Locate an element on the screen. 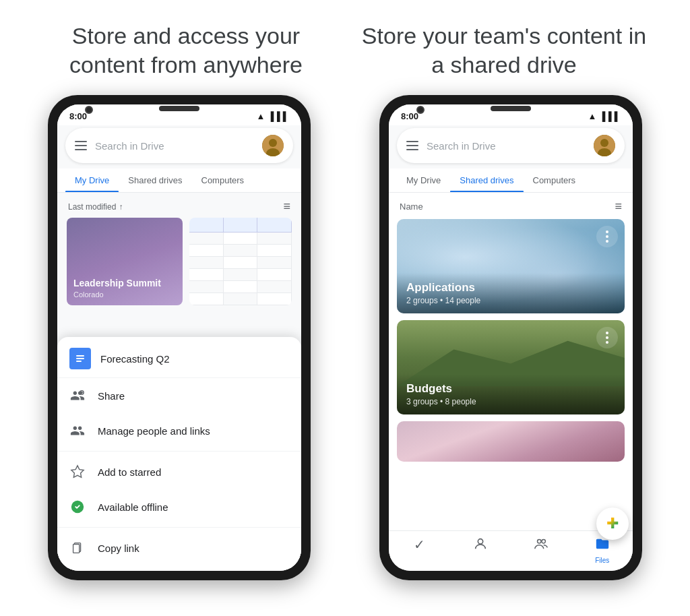 Image resolution: width=690 pixels, height=616 pixels. phone1-tabs: My Drive Shared drives Computers is located at coordinates (179, 181).